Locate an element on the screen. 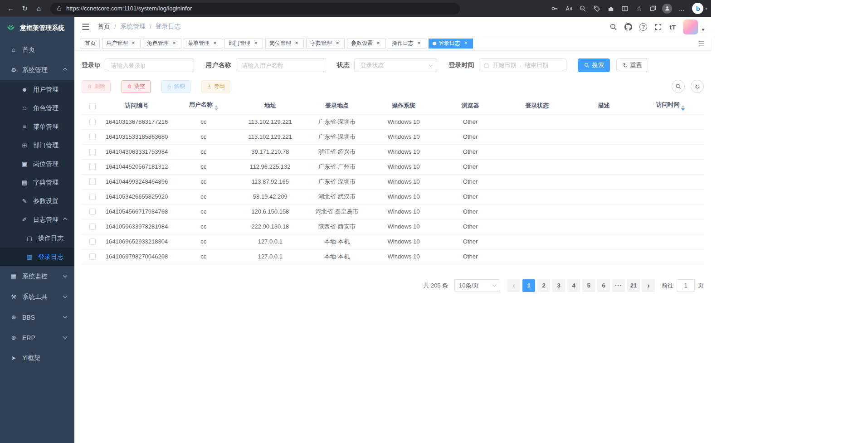 The height and width of the screenshot is (443, 868). col-visit-id: 访问编号 is located at coordinates (137, 106).